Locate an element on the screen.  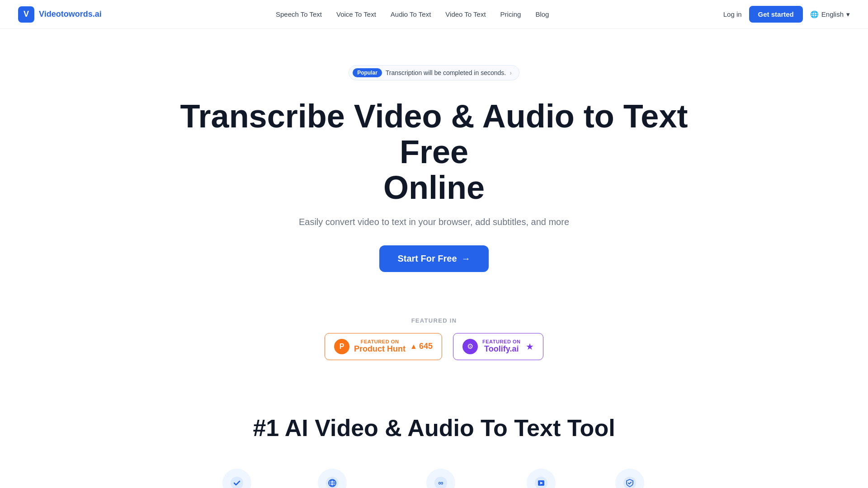
login-button: Log in is located at coordinates (732, 14).